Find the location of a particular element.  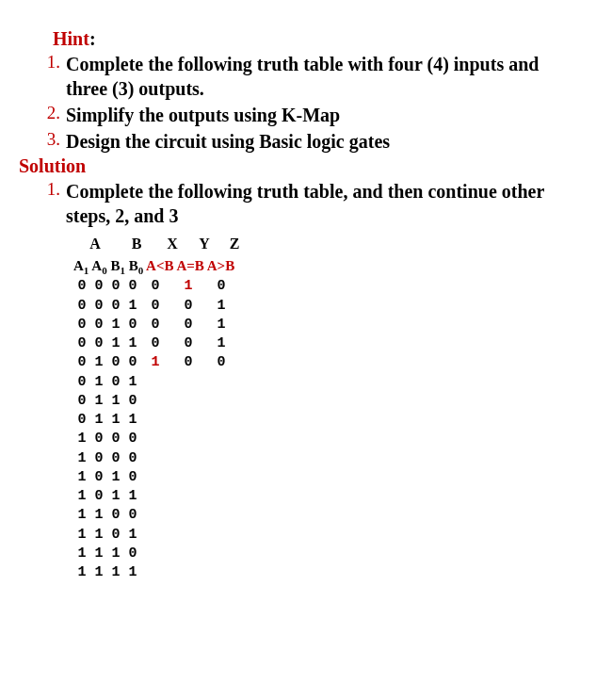

list-number: 3. is located at coordinates (49, 141).